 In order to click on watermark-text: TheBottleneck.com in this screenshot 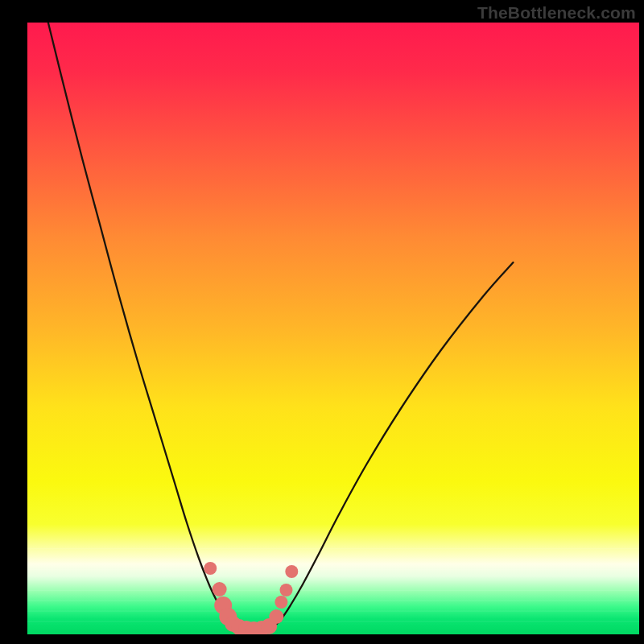, I will do `click(557, 13)`.